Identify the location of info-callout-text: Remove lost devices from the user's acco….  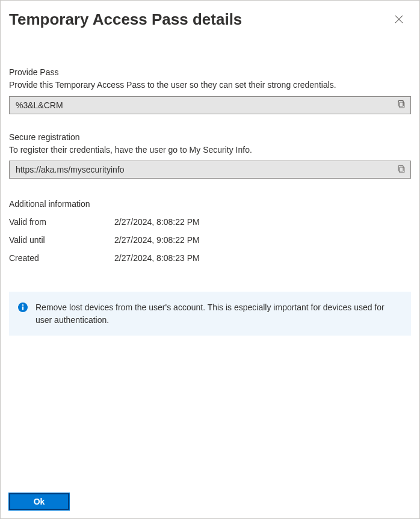
(218, 314).